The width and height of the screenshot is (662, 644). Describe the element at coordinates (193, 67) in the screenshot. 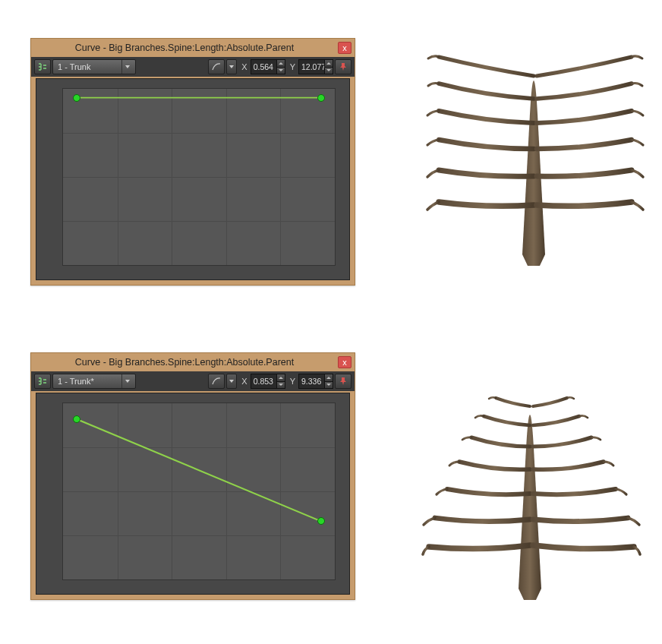

I see `toolbar: 1 - Trunk X Y` at that location.